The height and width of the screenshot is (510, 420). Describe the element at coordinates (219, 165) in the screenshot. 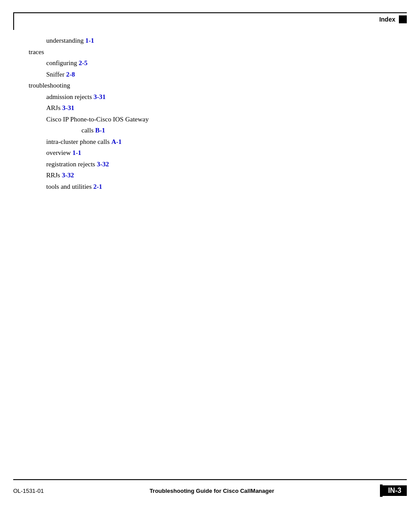

I see `list-item: registration rejects 3-32` at that location.